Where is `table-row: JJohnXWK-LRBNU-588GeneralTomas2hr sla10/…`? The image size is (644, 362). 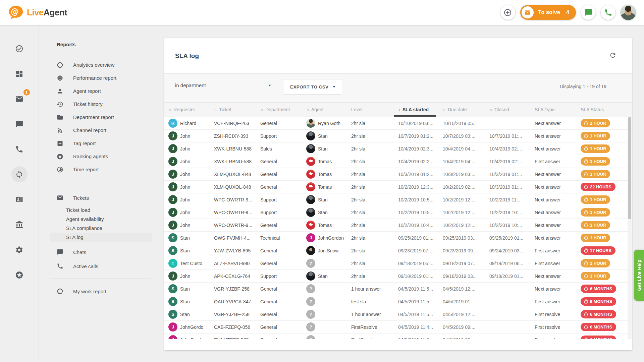 table-row: JJohnXWK-LRBNU-588GeneralTomas2hr sla10/… is located at coordinates (398, 162).